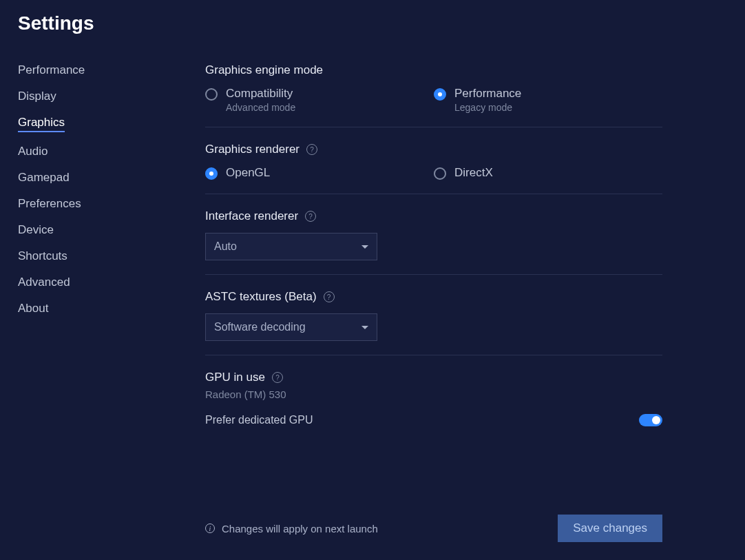 This screenshot has width=745, height=560. What do you see at coordinates (319, 173) in the screenshot?
I see `radio-opengl: OpenGL` at bounding box center [319, 173].